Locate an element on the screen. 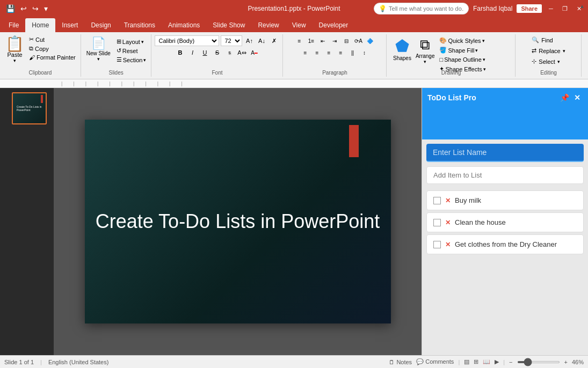 This screenshot has height=368, width=588. increase-indent-btn: ⇥ is located at coordinates (335, 41).